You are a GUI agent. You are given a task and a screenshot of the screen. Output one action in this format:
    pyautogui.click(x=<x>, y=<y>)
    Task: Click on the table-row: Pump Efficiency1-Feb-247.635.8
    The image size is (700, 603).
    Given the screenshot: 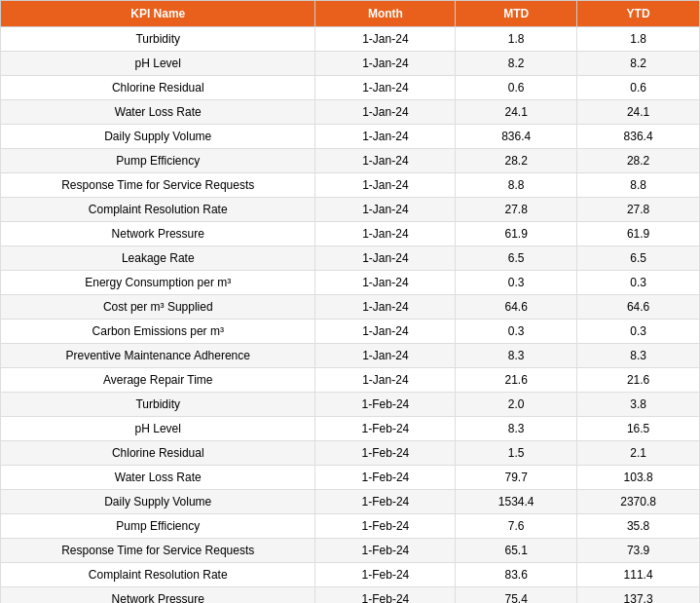 What is the action you would take?
    pyautogui.click(x=350, y=526)
    